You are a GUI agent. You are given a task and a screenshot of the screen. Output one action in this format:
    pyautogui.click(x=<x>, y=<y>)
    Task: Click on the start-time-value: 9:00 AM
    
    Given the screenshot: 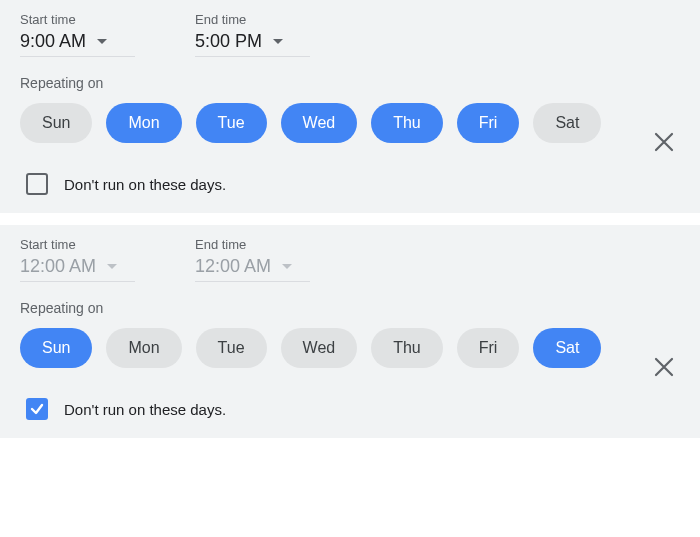 What is the action you would take?
    pyautogui.click(x=53, y=42)
    